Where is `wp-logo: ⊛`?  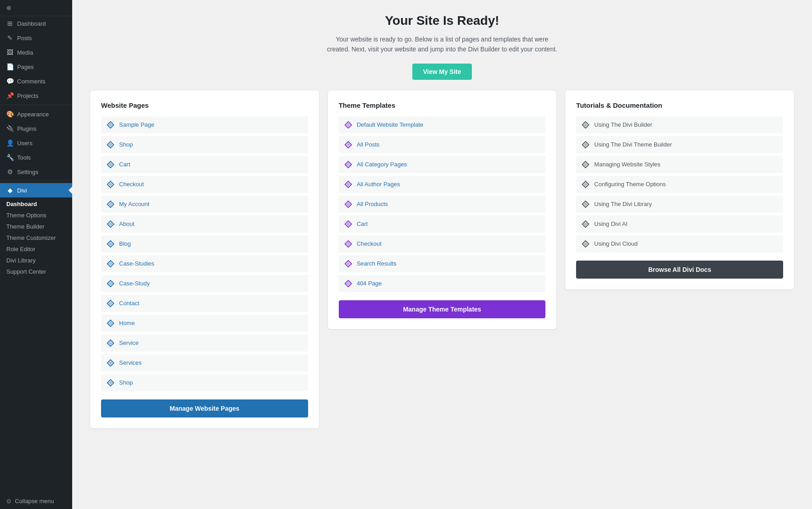
wp-logo: ⊛ is located at coordinates (36, 8).